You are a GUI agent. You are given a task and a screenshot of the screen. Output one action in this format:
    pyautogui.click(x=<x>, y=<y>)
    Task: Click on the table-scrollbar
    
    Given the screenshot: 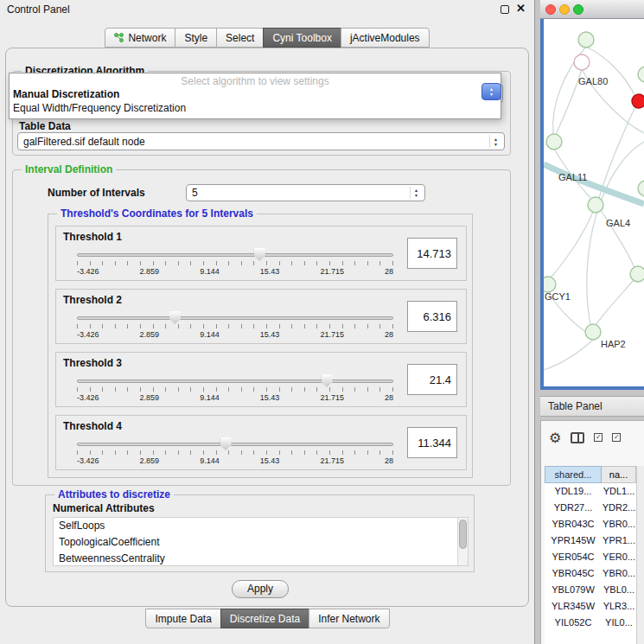 What is the action you would take?
    pyautogui.click(x=640, y=555)
    